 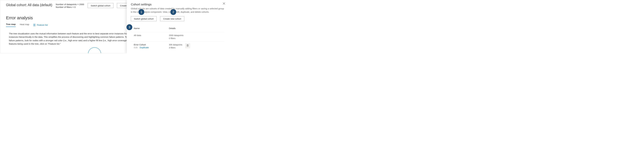 What do you see at coordinates (70, 5) in the screenshot?
I see `cohort-stats: Number of datapoints = 2000 Number of fi…` at bounding box center [70, 5].